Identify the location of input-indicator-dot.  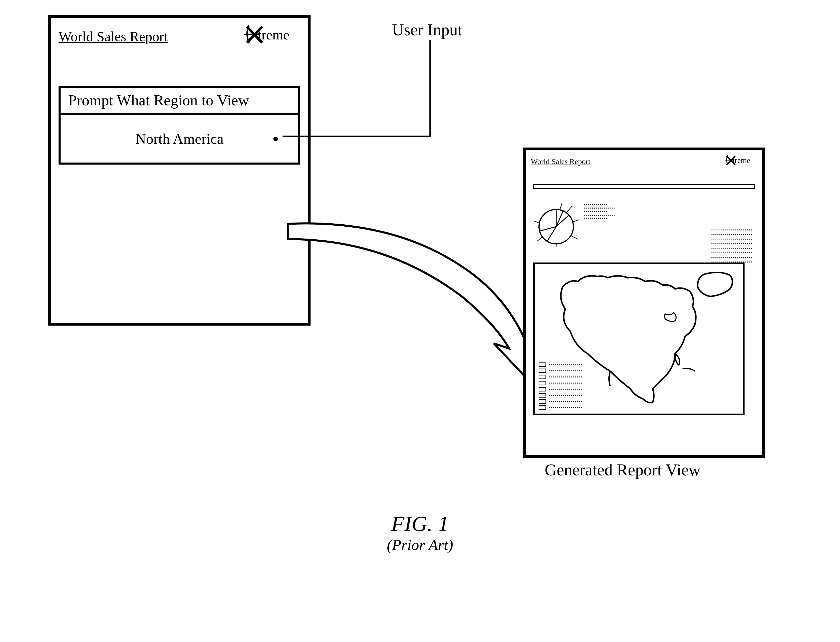
(276, 139).